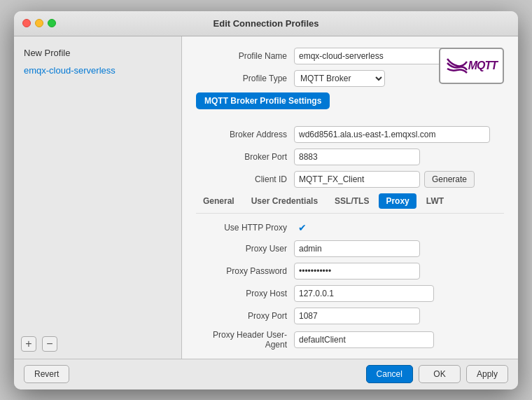 This screenshot has height=400, width=532. I want to click on proxy-password-input, so click(357, 271).